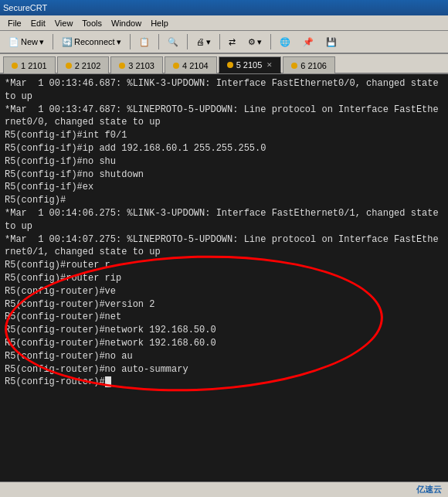  Describe the element at coordinates (429, 490) in the screenshot. I see `status-logo: 亿速云` at that location.